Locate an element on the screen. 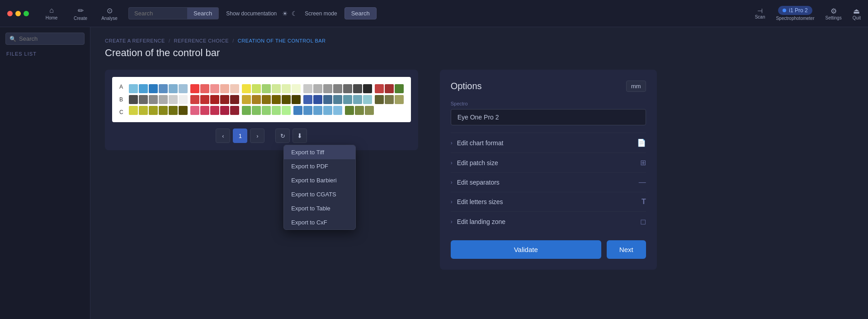 The width and height of the screenshot is (868, 319). nav-home: ⌂ Home is located at coordinates (52, 14).